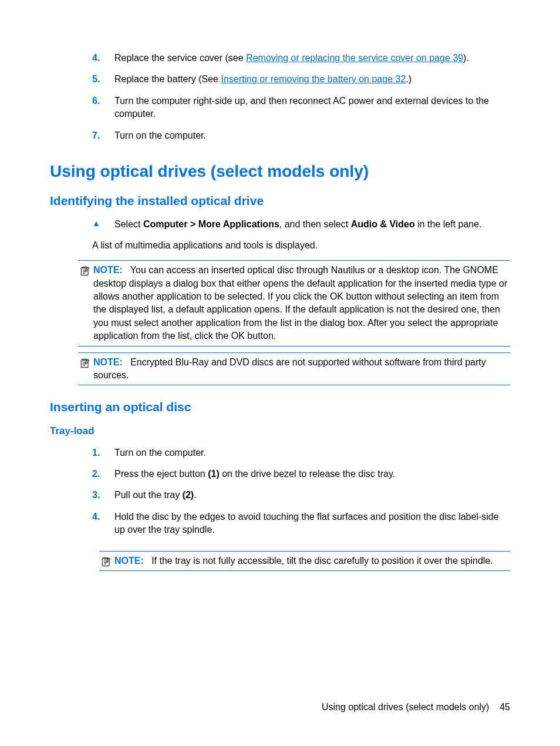  I want to click on note-block: NOTE: If the tray is not fully accessibl…, so click(305, 561).